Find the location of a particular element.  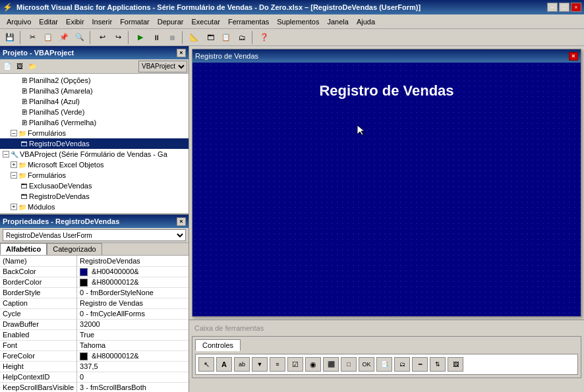

menu-exibir: Exibir is located at coordinates (75, 22).